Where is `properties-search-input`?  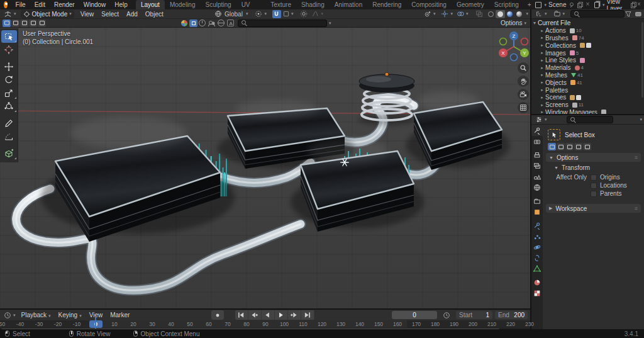 properties-search-input is located at coordinates (590, 120).